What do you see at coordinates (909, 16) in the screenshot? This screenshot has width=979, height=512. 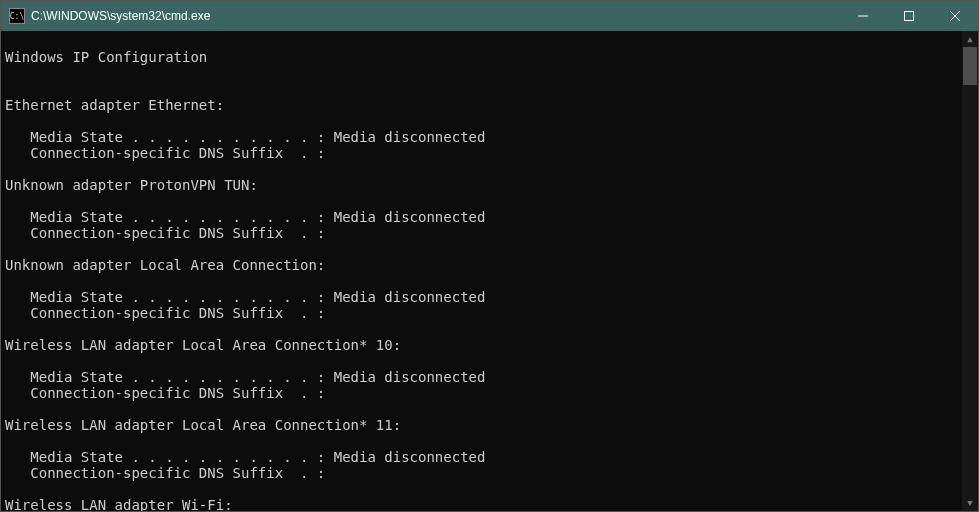 I see `window-controls` at bounding box center [909, 16].